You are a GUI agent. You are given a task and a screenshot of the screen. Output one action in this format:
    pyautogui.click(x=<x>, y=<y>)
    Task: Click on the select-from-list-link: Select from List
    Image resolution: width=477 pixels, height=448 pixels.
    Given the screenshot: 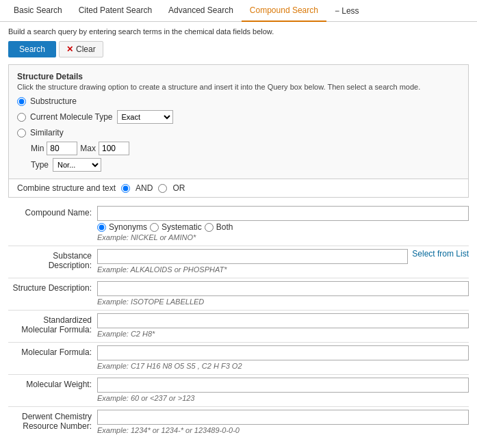 What is the action you would take?
    pyautogui.click(x=441, y=254)
    